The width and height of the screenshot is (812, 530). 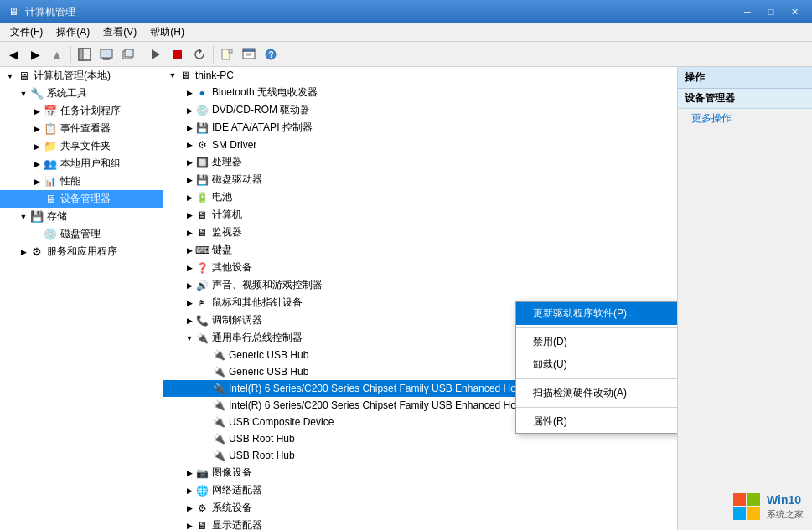 I want to click on device-imaging: ▶ 📷 图像设备, so click(x=421, y=472).